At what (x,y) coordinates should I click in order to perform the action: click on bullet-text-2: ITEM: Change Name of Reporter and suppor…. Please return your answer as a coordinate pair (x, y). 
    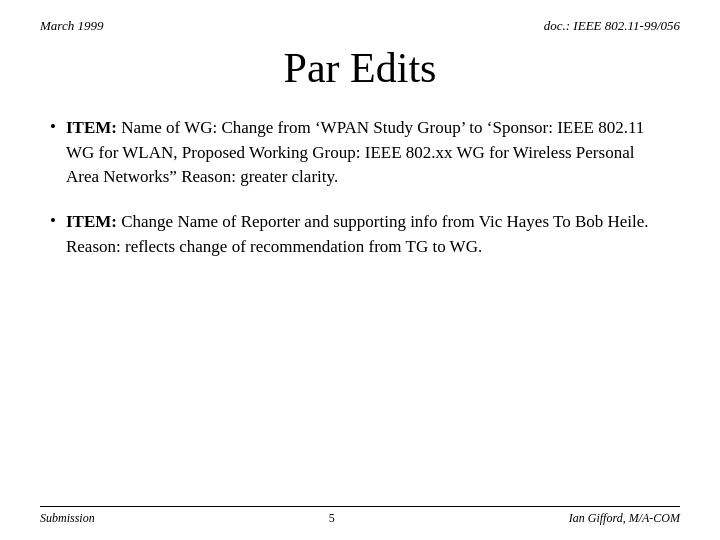
    Looking at the image, I should click on (368, 234).